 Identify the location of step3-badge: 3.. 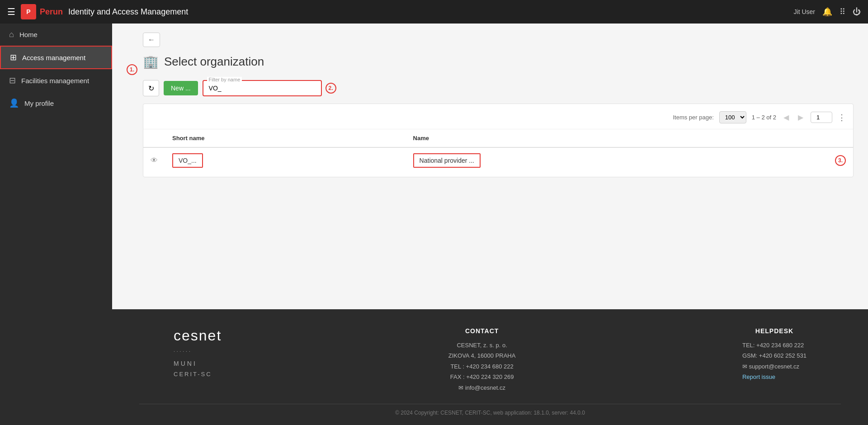
(840, 161).